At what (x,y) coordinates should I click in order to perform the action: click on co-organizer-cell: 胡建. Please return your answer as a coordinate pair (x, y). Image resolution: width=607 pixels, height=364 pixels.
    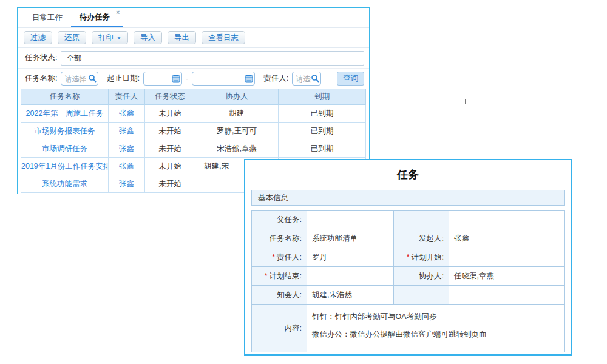
    Looking at the image, I should click on (237, 114).